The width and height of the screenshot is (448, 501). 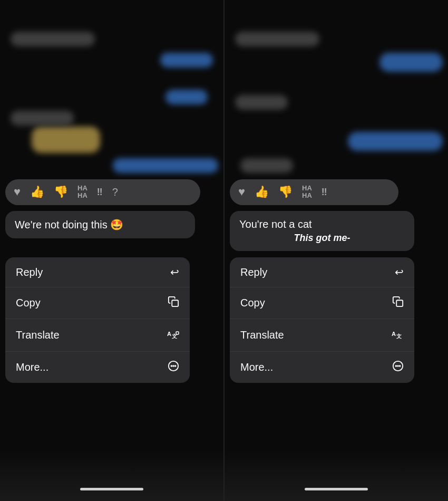 What do you see at coordinates (115, 192) in the screenshot?
I see `question-icon: ?` at bounding box center [115, 192].